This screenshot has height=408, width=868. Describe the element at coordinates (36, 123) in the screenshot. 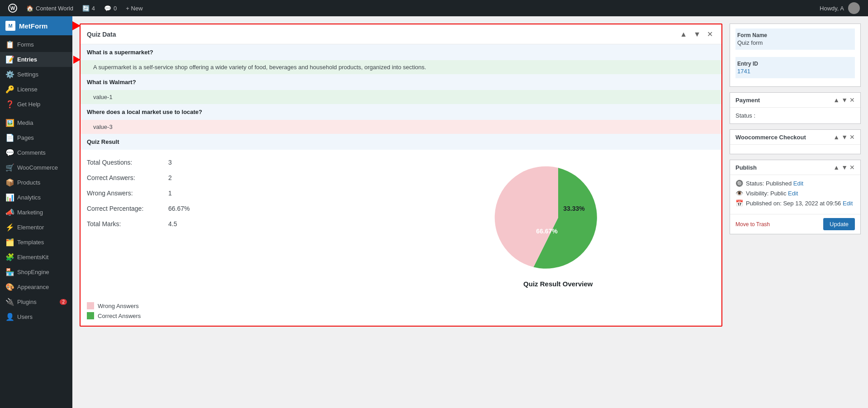

I see `sidebar-item-media: 🖼️ Media` at that location.